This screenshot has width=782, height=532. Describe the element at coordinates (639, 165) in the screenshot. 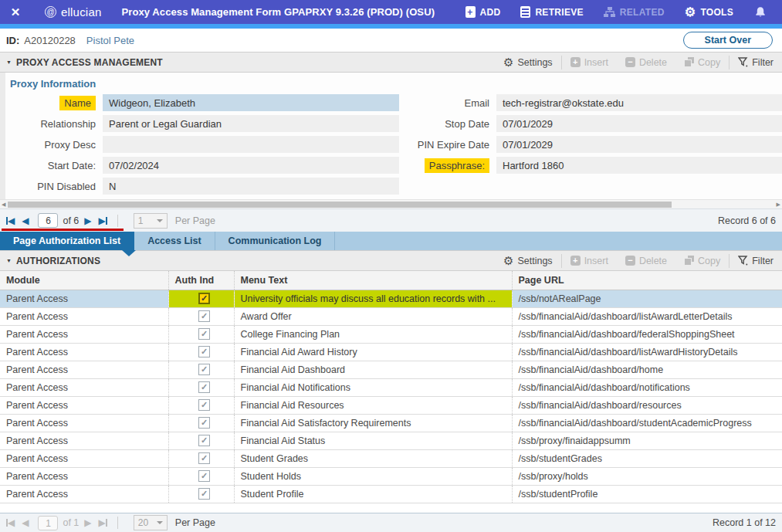

I see `passphrase-field: Hartford 1860` at that location.